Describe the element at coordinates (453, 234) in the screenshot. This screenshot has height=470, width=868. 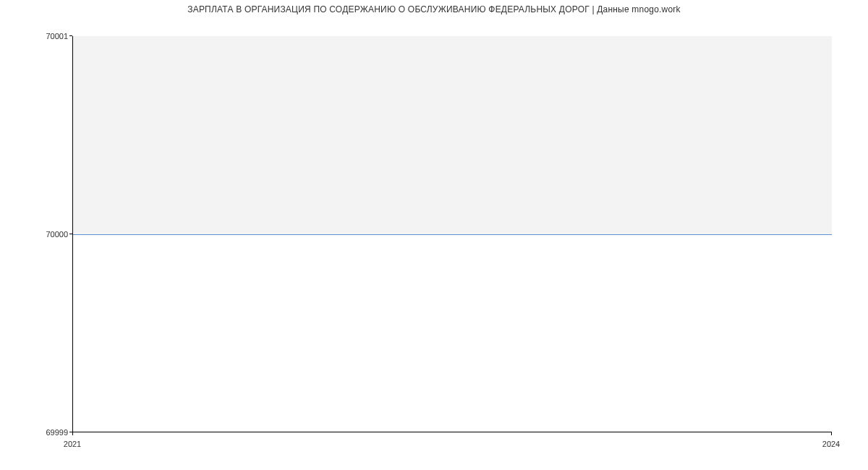
I see `data-line` at that location.